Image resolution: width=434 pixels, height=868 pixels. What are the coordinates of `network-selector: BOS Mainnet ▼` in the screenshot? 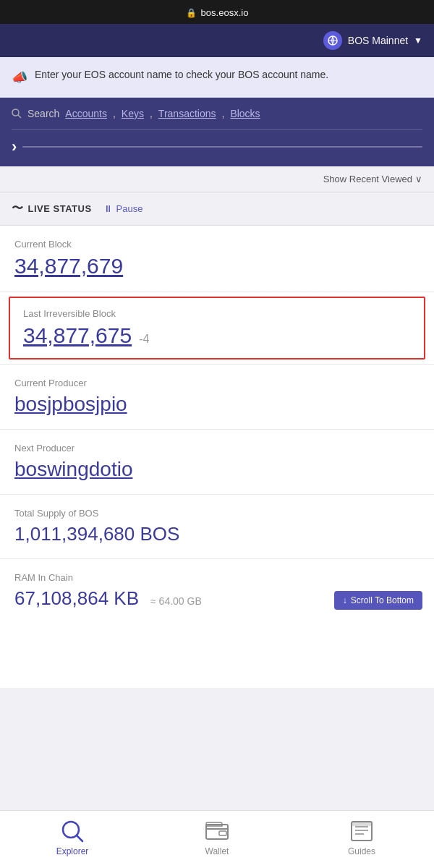 It's located at (373, 41).